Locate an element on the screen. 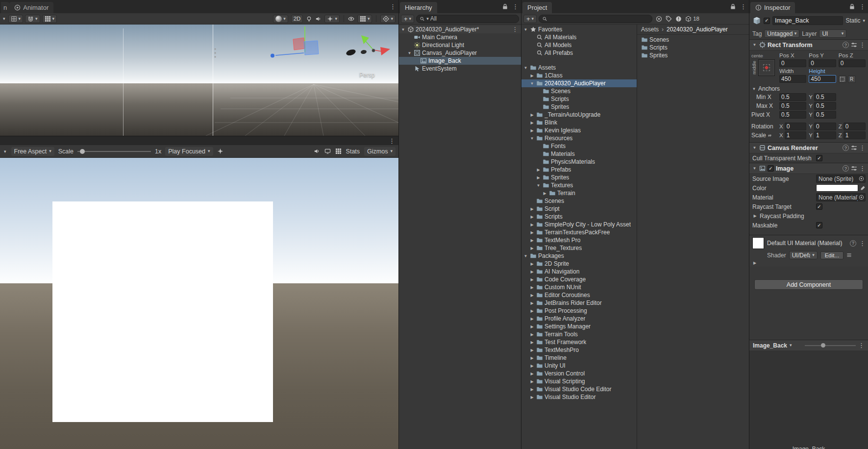  material-menu-icon: ⋮ is located at coordinates (863, 243).